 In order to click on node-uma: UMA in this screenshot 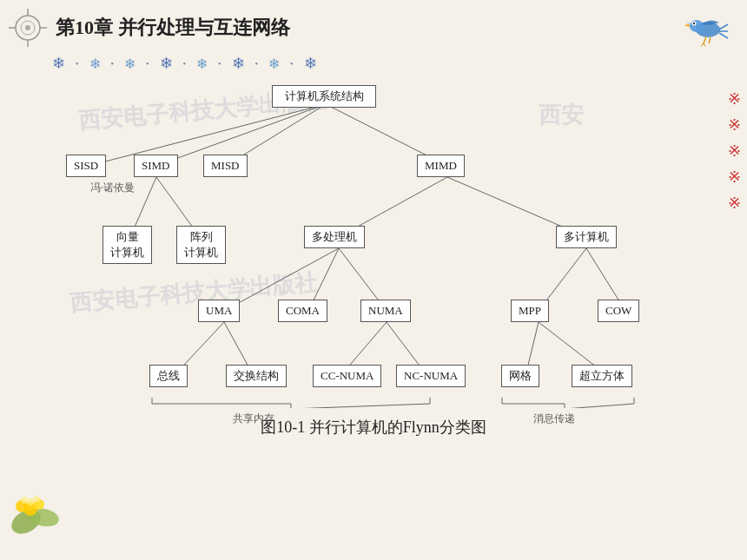, I will do `click(219, 311)`.